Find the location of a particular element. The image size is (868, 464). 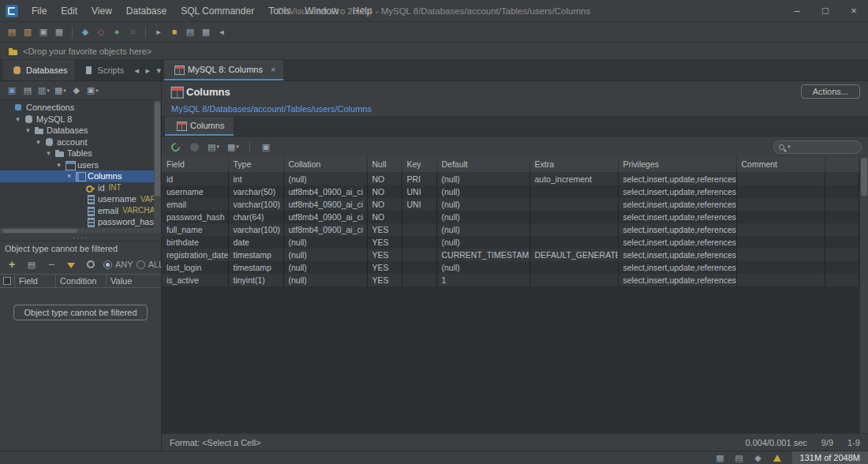

tree-item-password-hash: password_hash is located at coordinates (77, 223).